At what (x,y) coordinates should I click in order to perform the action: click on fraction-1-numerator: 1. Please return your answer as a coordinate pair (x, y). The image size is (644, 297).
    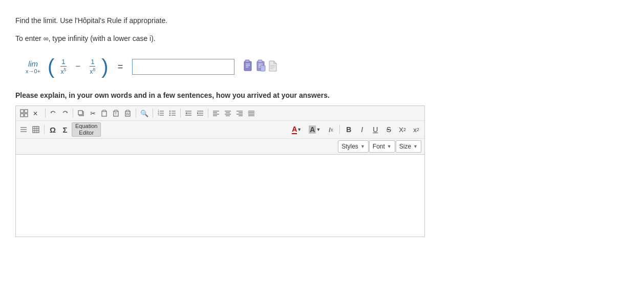
    Looking at the image, I should click on (63, 62).